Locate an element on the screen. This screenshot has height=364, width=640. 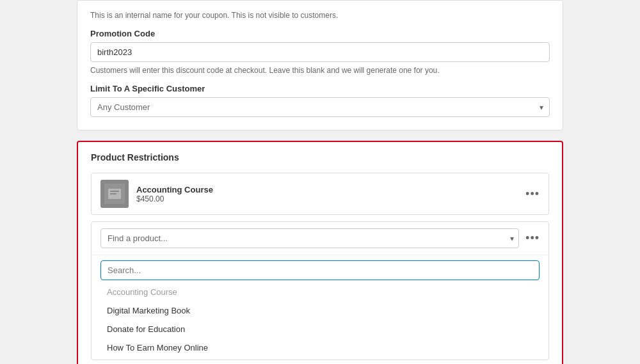
dropdown-item-donate-education: Donate for Education is located at coordinates (320, 329).